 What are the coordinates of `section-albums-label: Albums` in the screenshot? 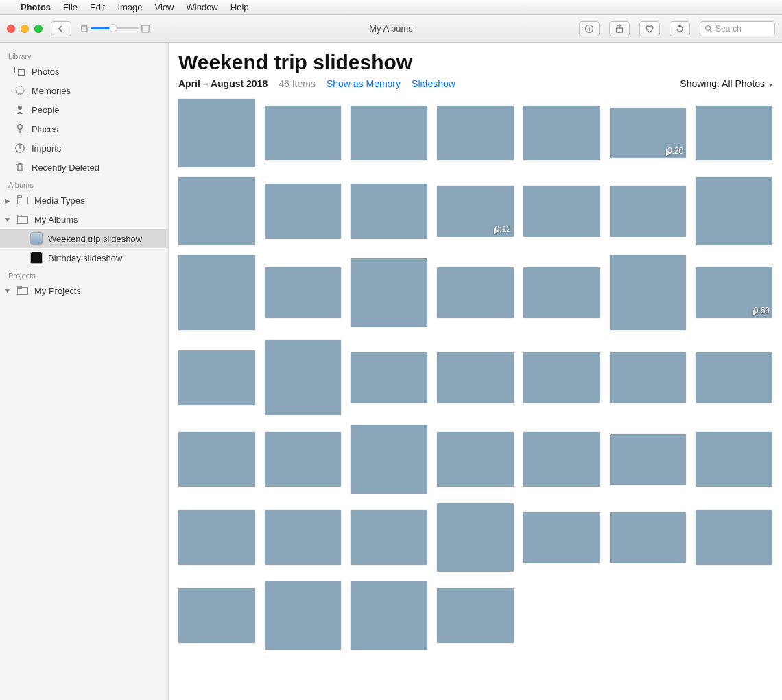 It's located at (84, 184).